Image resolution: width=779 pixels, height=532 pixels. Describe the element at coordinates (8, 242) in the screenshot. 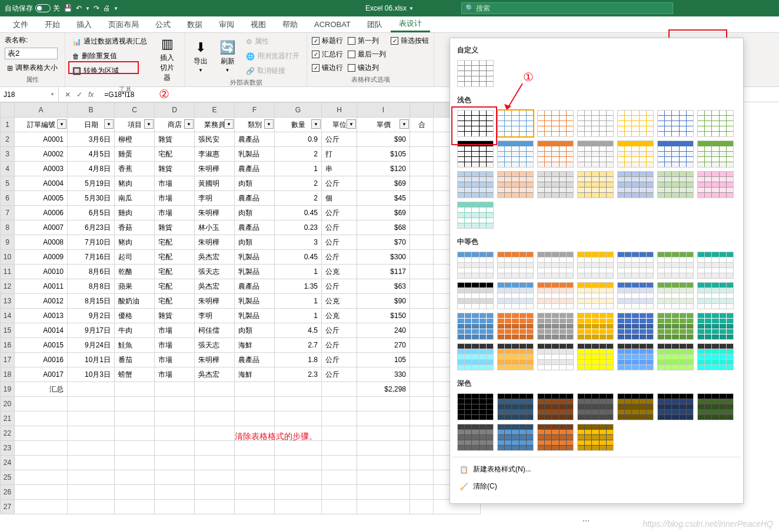

I see `row-header: 9` at that location.